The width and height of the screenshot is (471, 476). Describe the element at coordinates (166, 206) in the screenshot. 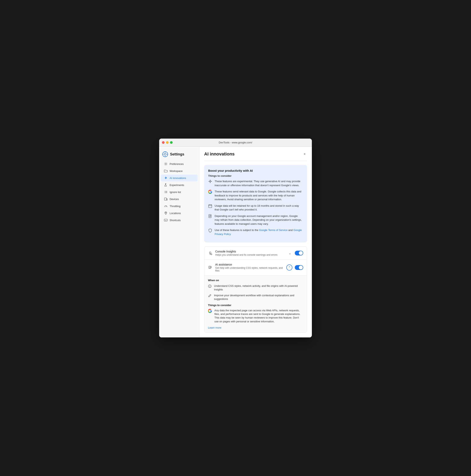

I see `gauge-icon` at that location.